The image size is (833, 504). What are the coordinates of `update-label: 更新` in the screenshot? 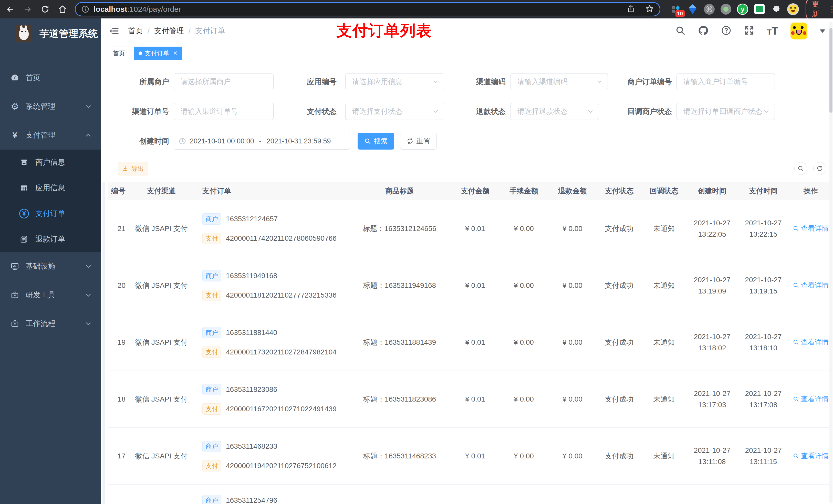 It's located at (818, 9).